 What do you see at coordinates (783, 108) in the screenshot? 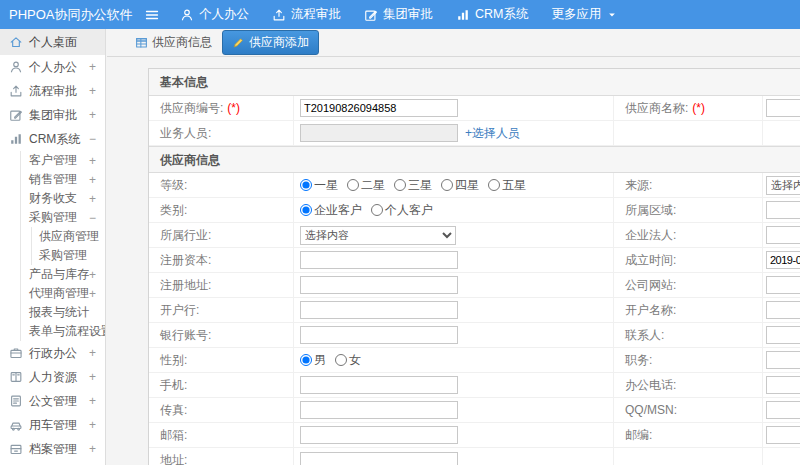
I see `supplier-name-input` at bounding box center [783, 108].